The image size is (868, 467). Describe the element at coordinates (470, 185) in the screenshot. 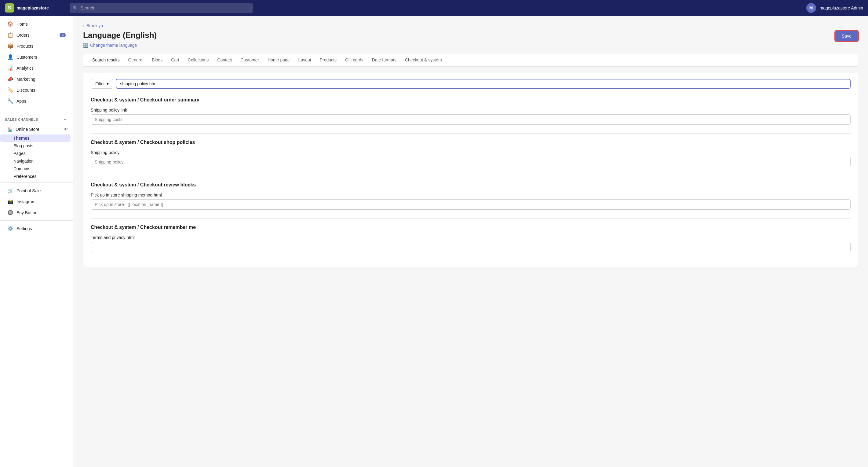

I see `section-heading-checkout-review-blocks: Checkout & system / Checkout review bloc…` at that location.